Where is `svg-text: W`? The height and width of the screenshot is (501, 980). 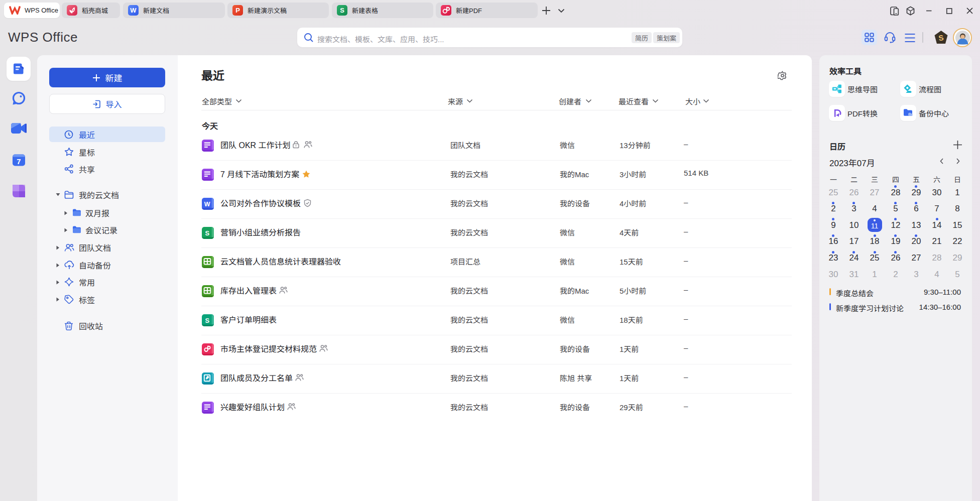
svg-text: W is located at coordinates (207, 204).